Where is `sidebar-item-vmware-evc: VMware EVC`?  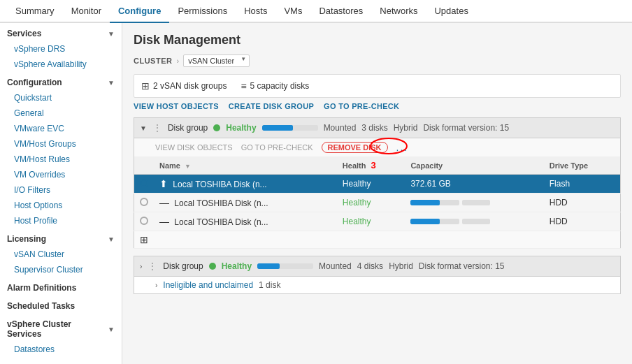 sidebar-item-vmware-evc: VMware EVC is located at coordinates (61, 129).